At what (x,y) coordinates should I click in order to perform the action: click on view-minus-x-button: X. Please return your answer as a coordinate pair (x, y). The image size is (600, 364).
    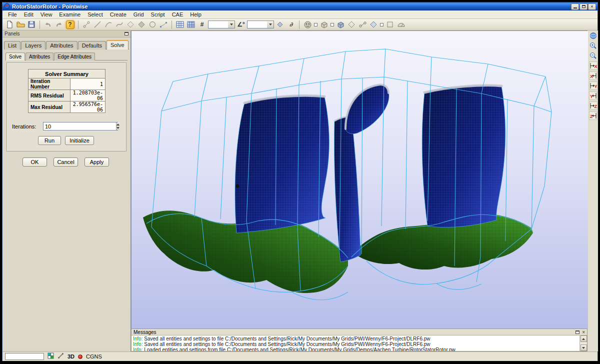
    Looking at the image, I should click on (593, 76).